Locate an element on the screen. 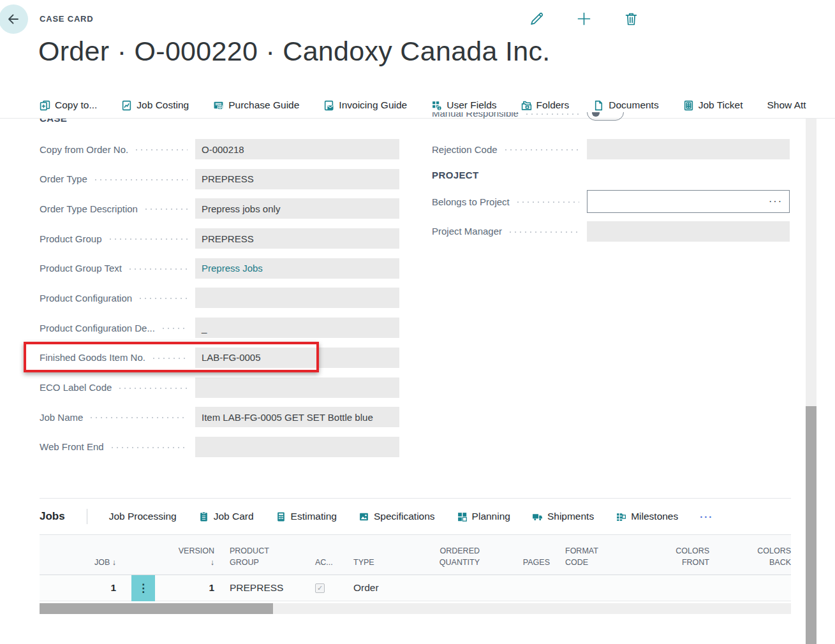 The height and width of the screenshot is (644, 835). milestones-icon is located at coordinates (621, 516).